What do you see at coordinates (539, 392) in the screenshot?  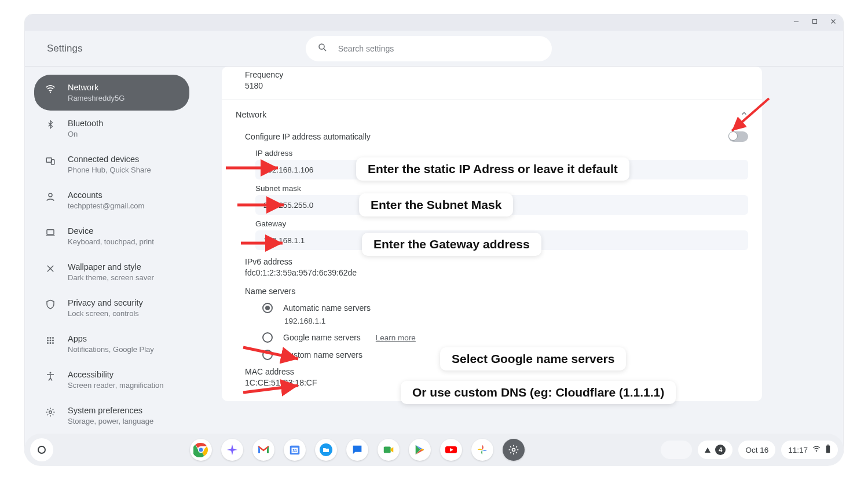 I see `annotation-callout: Or use custom DNS (eg: Cloudflare (1.1.1…` at bounding box center [539, 392].